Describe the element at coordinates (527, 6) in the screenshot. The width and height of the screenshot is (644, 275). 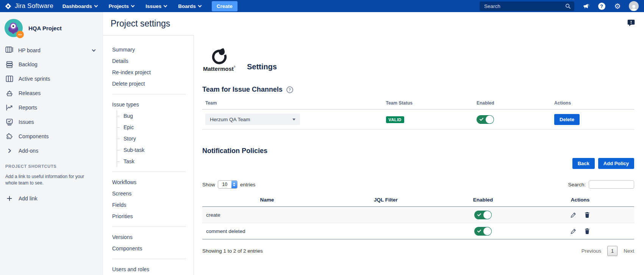
I see `global-search` at that location.